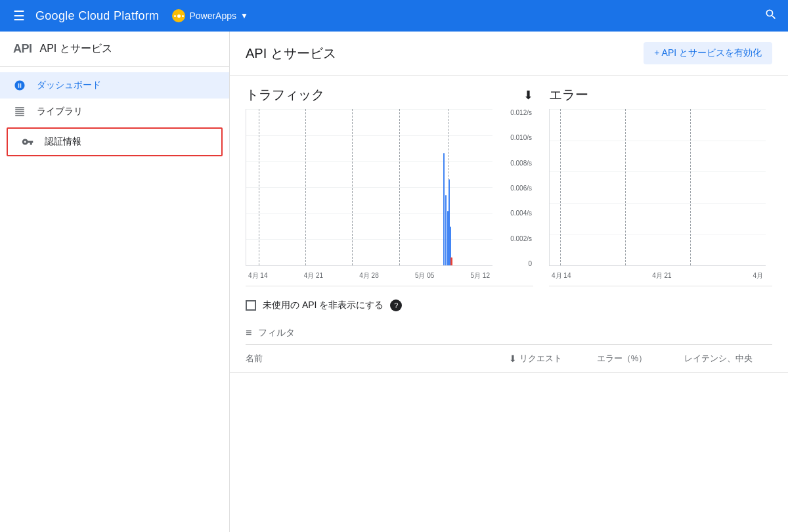 The height and width of the screenshot is (532, 788). I want to click on x-label-1: 4月 14, so click(257, 276).